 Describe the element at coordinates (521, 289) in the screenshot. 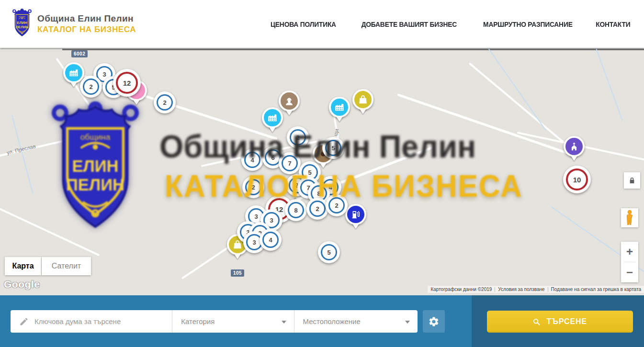

I see `attribution-terms-link: Условия за ползване` at that location.